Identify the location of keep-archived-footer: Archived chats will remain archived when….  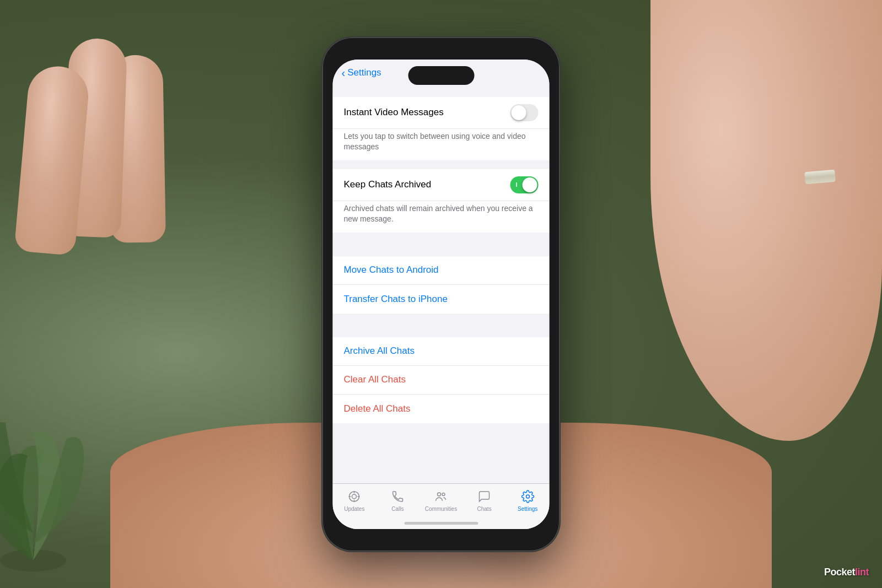
(441, 217).